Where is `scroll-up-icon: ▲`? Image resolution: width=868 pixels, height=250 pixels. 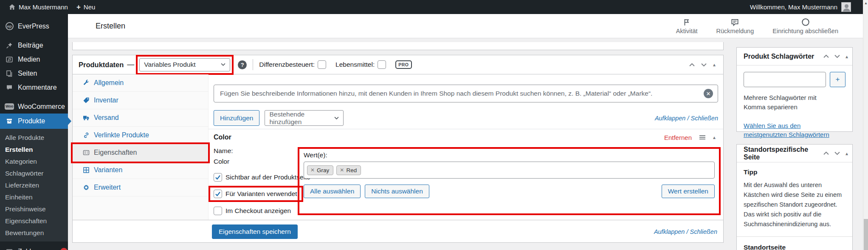
scroll-up-icon: ▲ is located at coordinates (865, 3).